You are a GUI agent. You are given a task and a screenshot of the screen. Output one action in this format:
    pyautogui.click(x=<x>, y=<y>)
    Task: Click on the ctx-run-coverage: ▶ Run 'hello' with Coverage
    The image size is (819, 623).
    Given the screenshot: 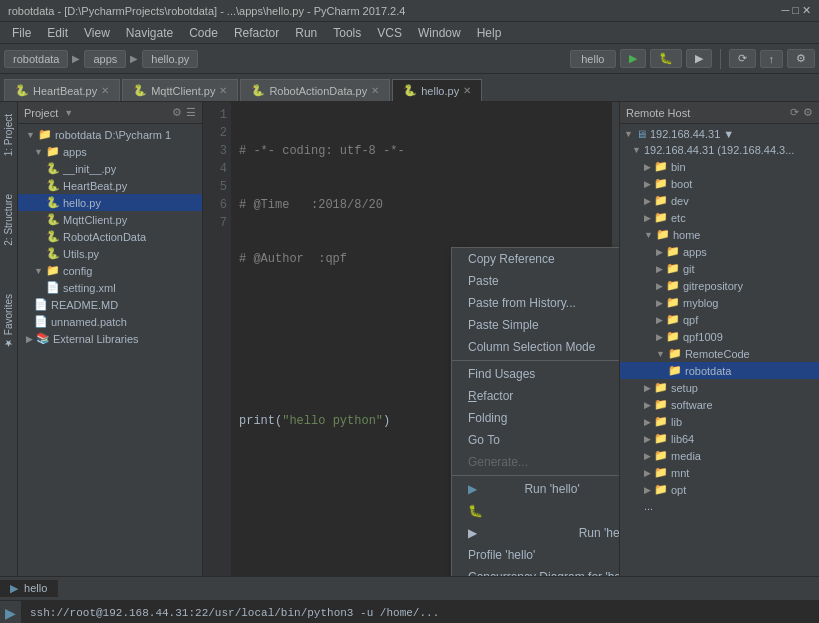 What is the action you would take?
    pyautogui.click(x=536, y=533)
    